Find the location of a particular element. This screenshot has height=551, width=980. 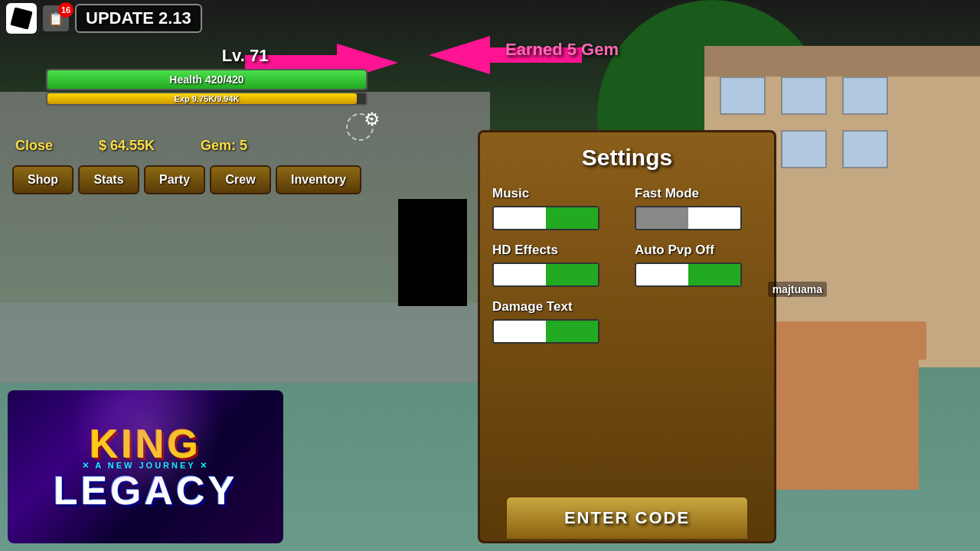

inventory-button: Inventory is located at coordinates (318, 180).